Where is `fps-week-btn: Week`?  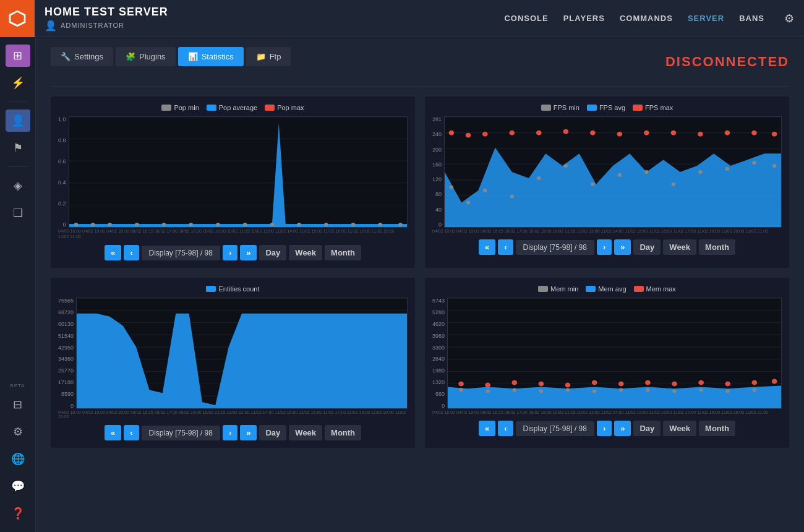 fps-week-btn: Week is located at coordinates (680, 247).